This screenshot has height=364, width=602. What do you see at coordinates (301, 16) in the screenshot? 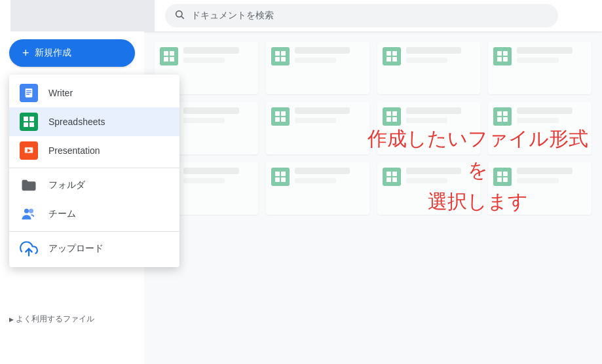
I see `top-bar: ドキュメントを検索` at bounding box center [301, 16].